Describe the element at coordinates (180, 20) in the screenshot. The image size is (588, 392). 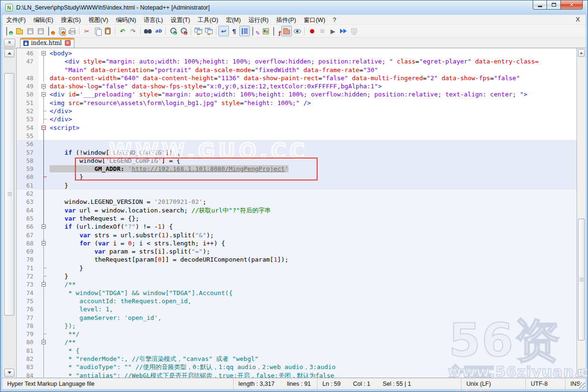
I see `menu-item: 设置(T)` at that location.